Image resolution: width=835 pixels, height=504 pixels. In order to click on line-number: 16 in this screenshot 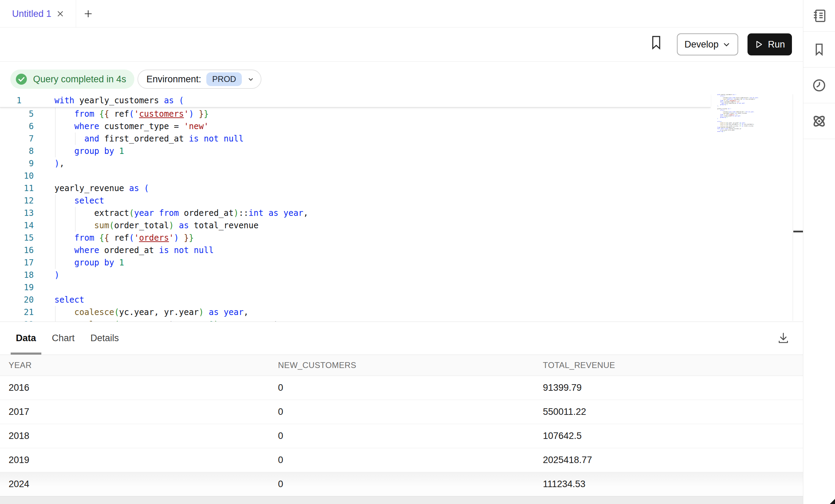, I will do `click(17, 250)`.